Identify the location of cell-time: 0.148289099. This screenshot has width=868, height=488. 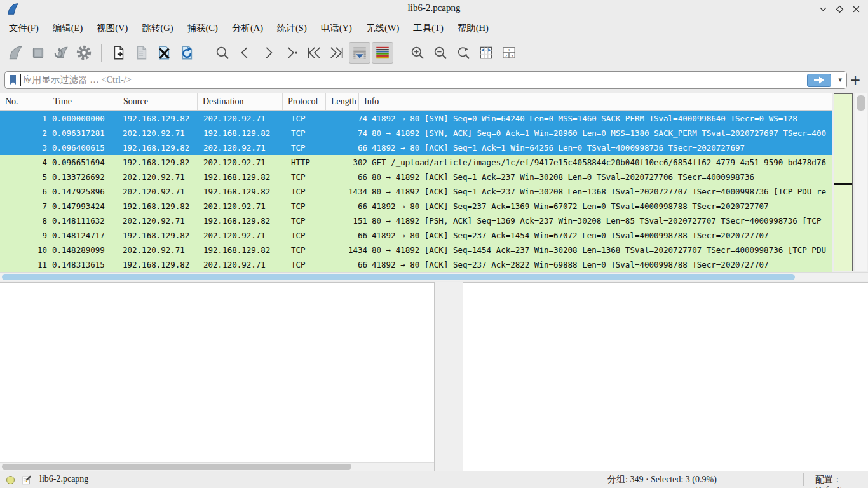
(88, 250).